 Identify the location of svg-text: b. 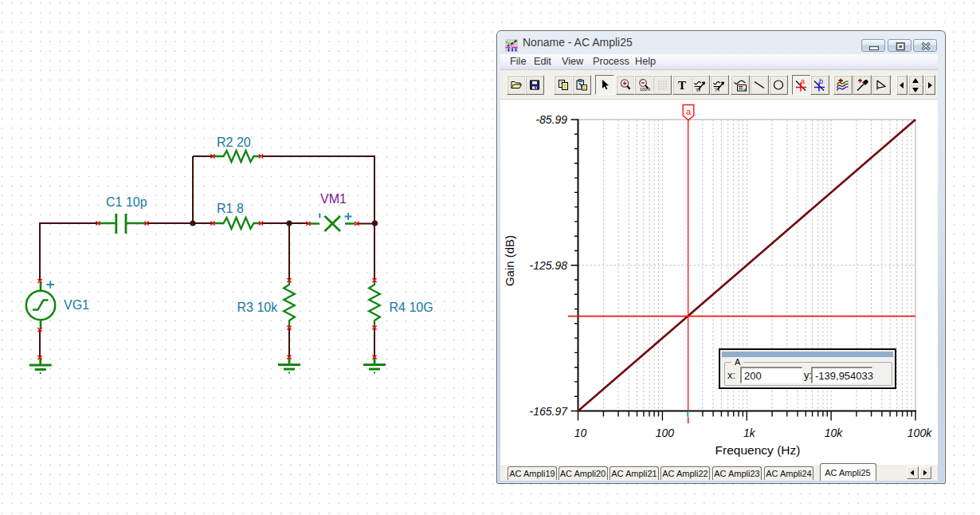
(821, 81).